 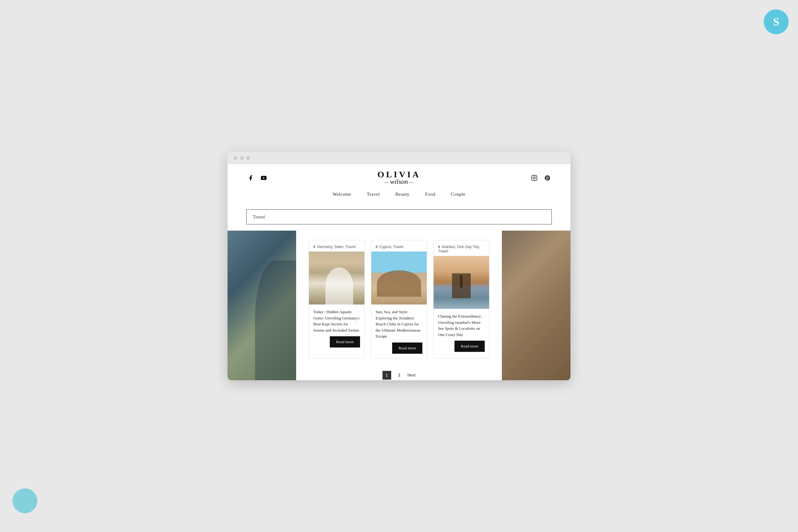 What do you see at coordinates (399, 178) in the screenshot?
I see `logo: OLIVIA wilson` at bounding box center [399, 178].